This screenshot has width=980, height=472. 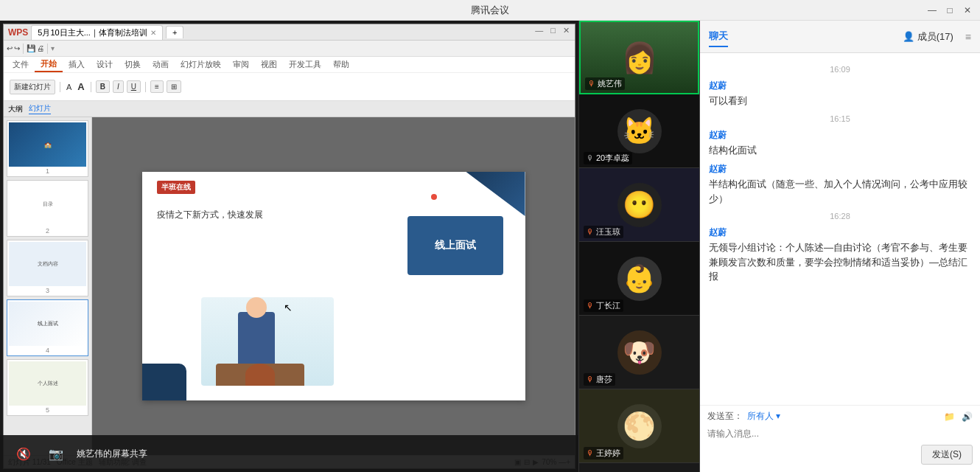 I want to click on ribbon-tab-file: 文件, so click(x=21, y=65).